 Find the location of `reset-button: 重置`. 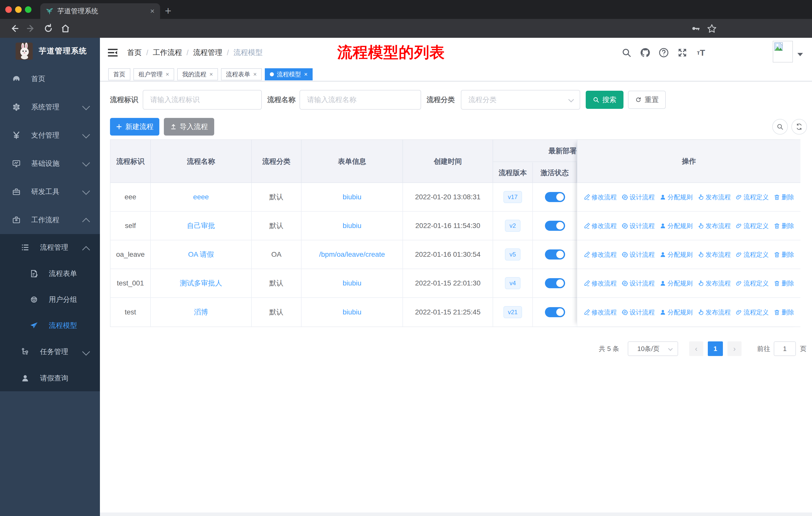

reset-button: 重置 is located at coordinates (647, 100).